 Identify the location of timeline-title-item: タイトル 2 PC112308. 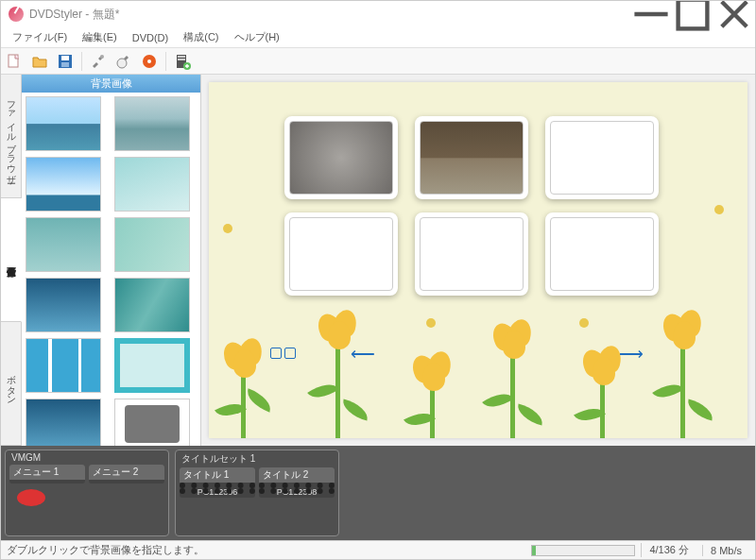
(297, 483).